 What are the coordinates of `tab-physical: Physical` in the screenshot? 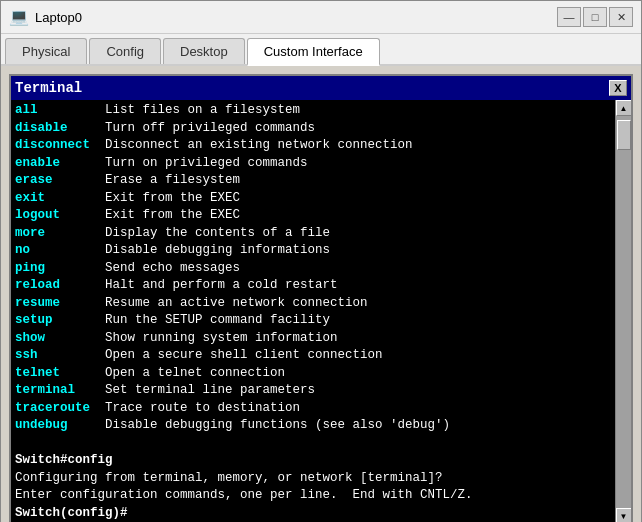 It's located at (46, 51).